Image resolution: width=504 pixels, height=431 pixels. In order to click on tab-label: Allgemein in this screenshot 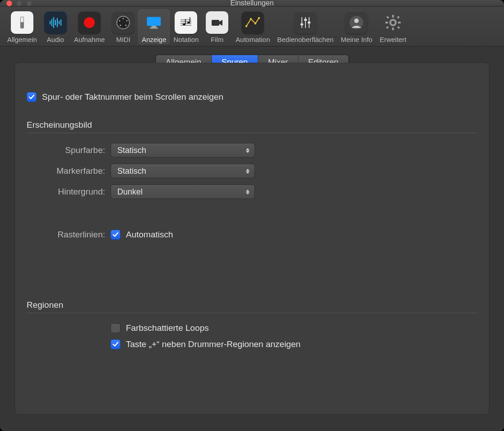, I will do `click(22, 40)`.